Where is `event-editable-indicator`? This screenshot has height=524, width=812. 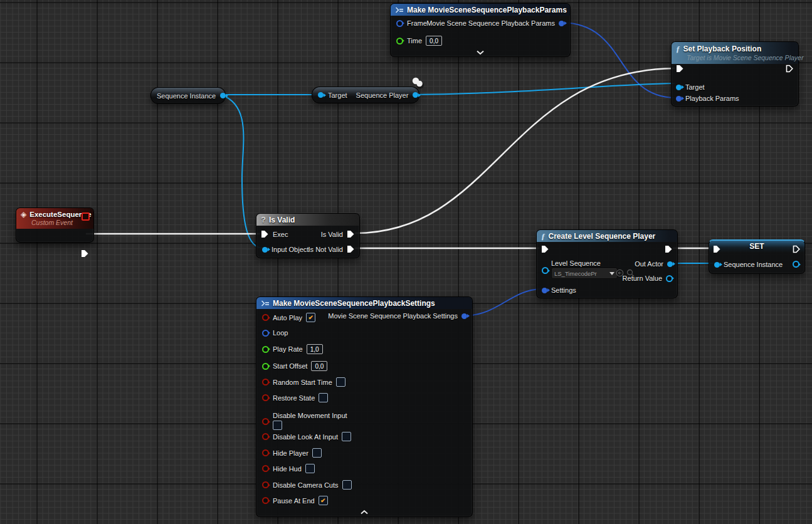
event-editable-indicator is located at coordinates (85, 217).